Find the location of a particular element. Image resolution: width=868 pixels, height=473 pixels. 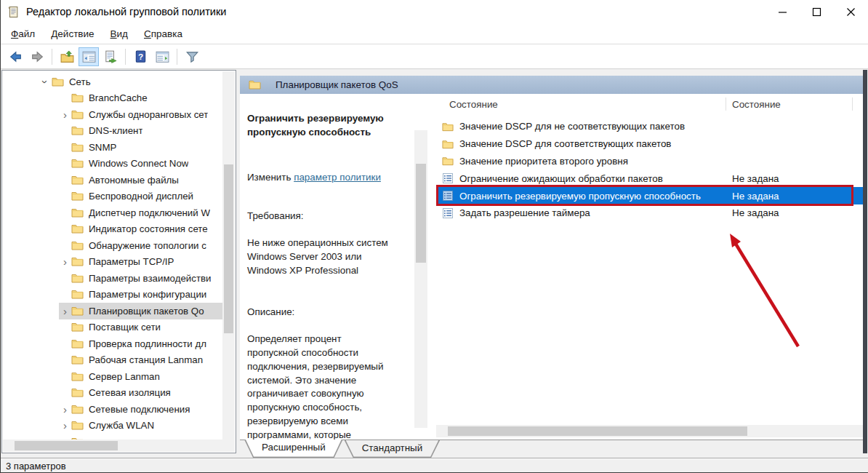

close-button is located at coordinates (851, 12).